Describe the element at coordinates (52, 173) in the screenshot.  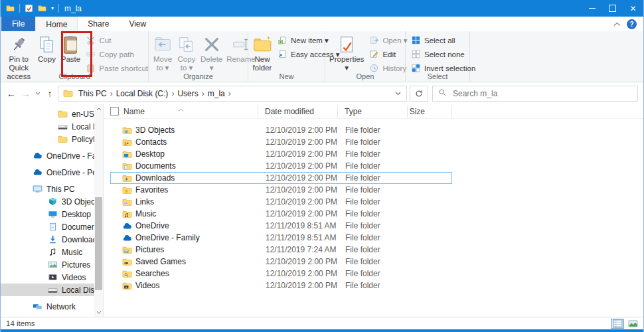
I see `sidebar-item-onedrive-personal: OneDrive - Personal` at that location.